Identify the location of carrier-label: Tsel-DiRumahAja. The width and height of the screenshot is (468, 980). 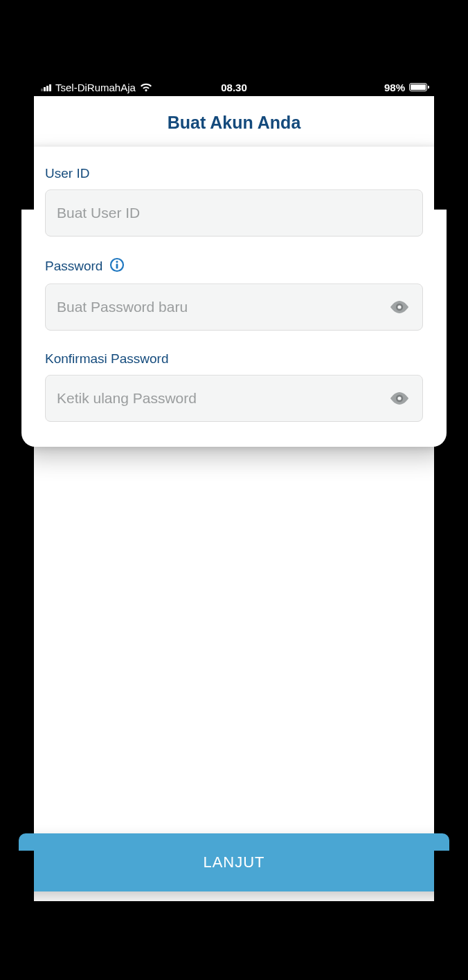
(96, 87).